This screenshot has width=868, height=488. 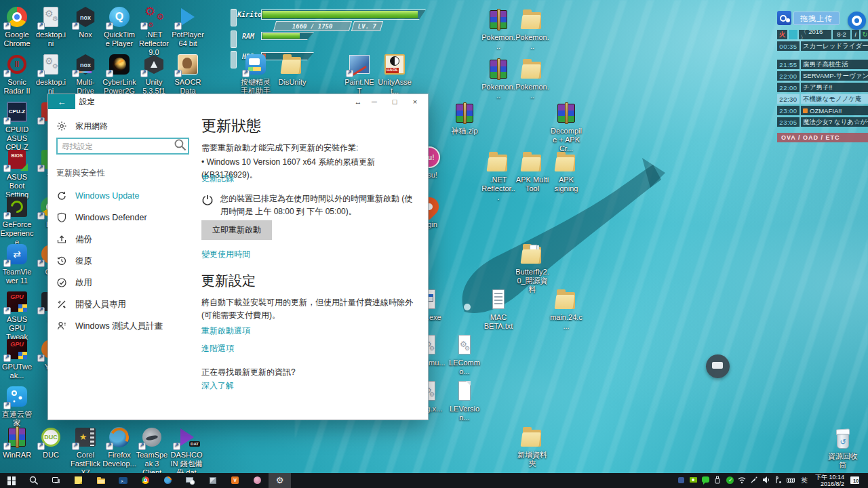 What do you see at coordinates (566, 172) in the screenshot?
I see `desktop-icon: APK signing` at bounding box center [566, 172].